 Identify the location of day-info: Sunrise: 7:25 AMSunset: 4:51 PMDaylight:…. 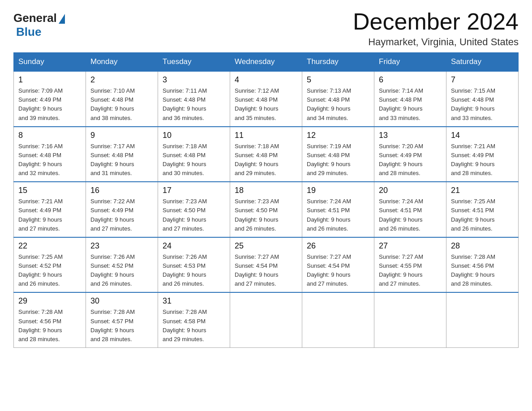
(482, 215).